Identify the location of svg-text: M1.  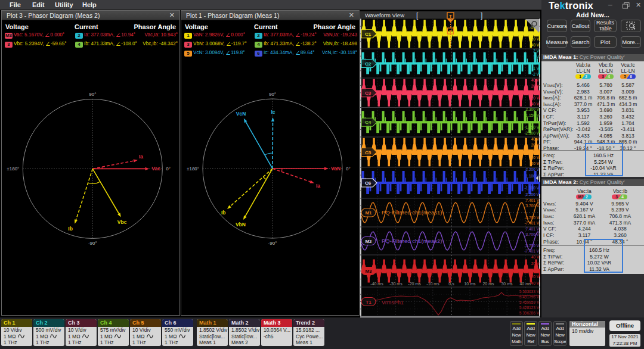
(369, 213).